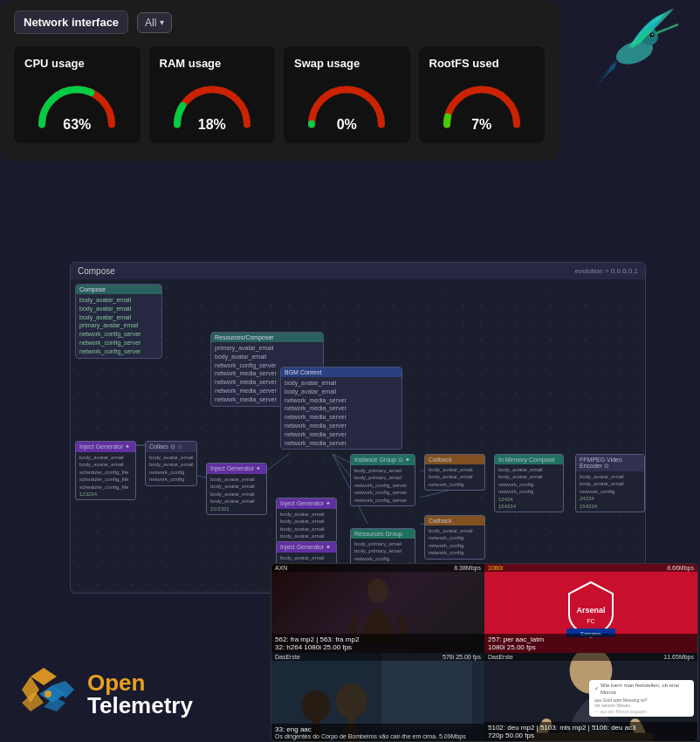 The image size is (700, 742). I want to click on panel-content-bgm: body_avatar_email body_avatar_email netw…, so click(341, 413).